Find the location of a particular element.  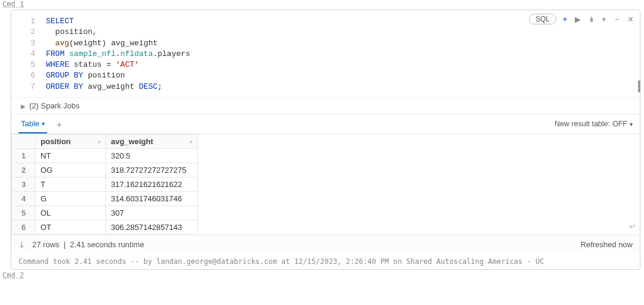

cell-avg-weight: 307 is located at coordinates (152, 213).